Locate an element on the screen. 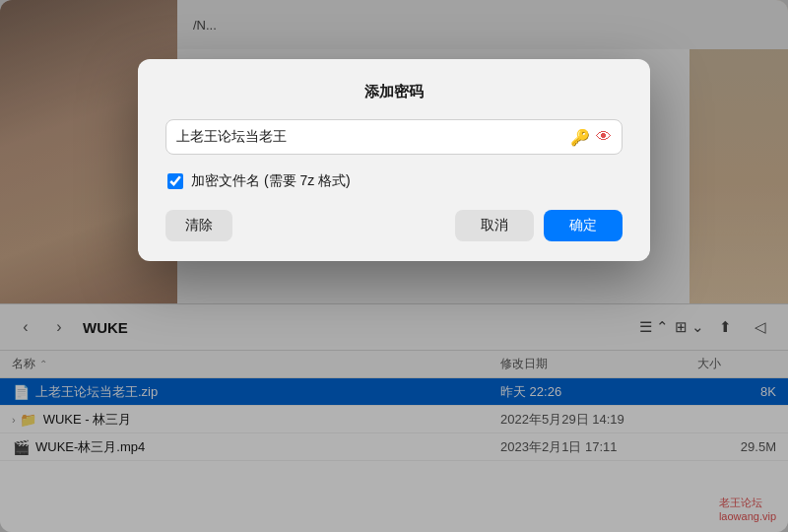  clear-button: 清除 is located at coordinates (199, 226).